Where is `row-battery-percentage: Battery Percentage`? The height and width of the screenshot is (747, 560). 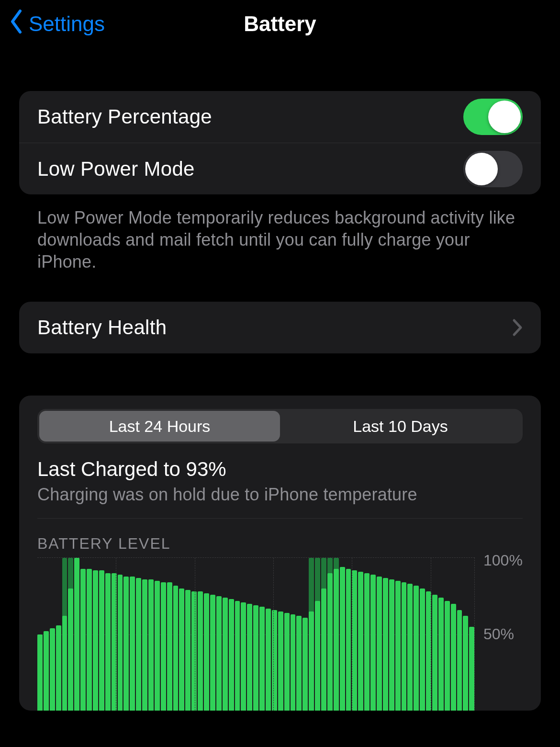
row-battery-percentage: Battery Percentage is located at coordinates (280, 117).